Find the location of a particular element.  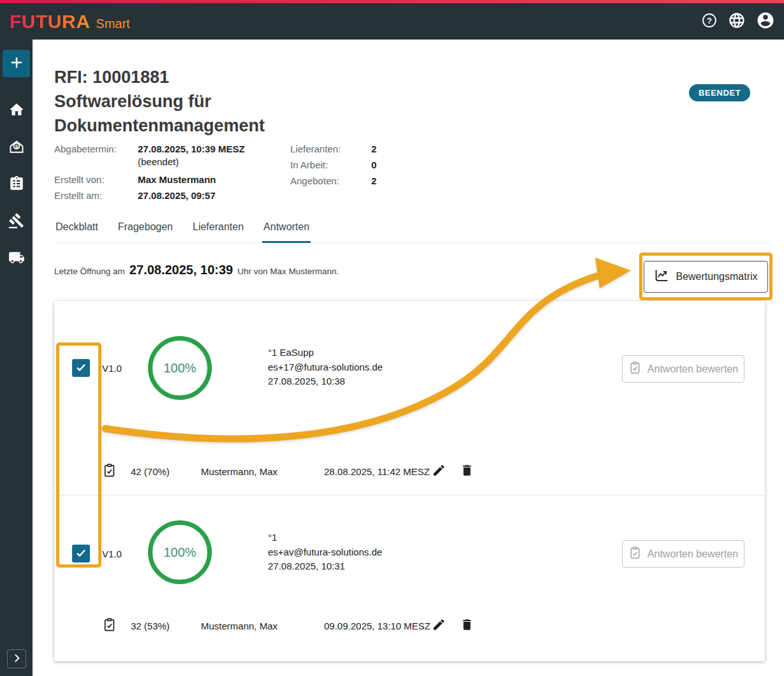

meta-label: Erstellt am: is located at coordinates (96, 195).